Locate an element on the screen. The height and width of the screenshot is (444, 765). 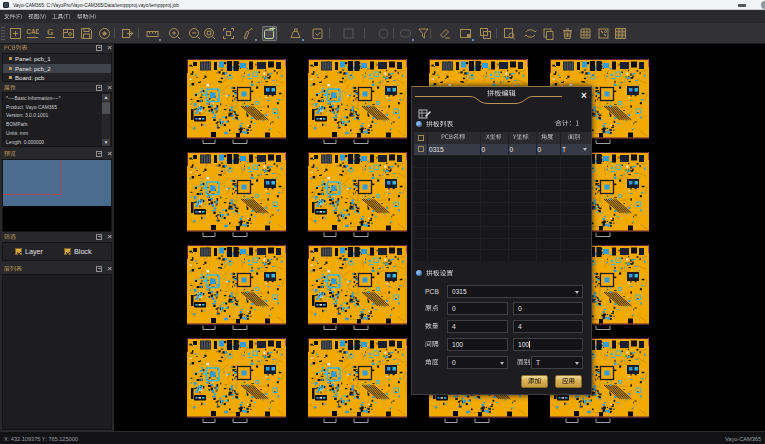
dialog-close-icon: × is located at coordinates (584, 96).